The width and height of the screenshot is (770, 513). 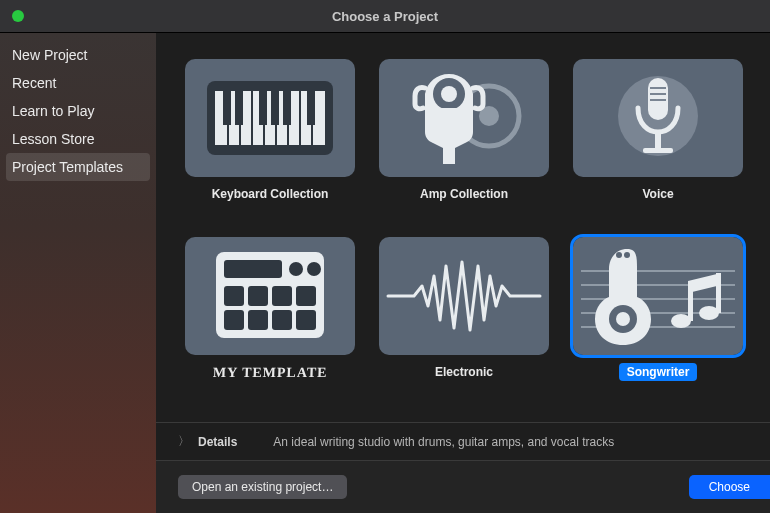 What do you see at coordinates (270, 296) in the screenshot?
I see `drum-machine-icon` at bounding box center [270, 296].